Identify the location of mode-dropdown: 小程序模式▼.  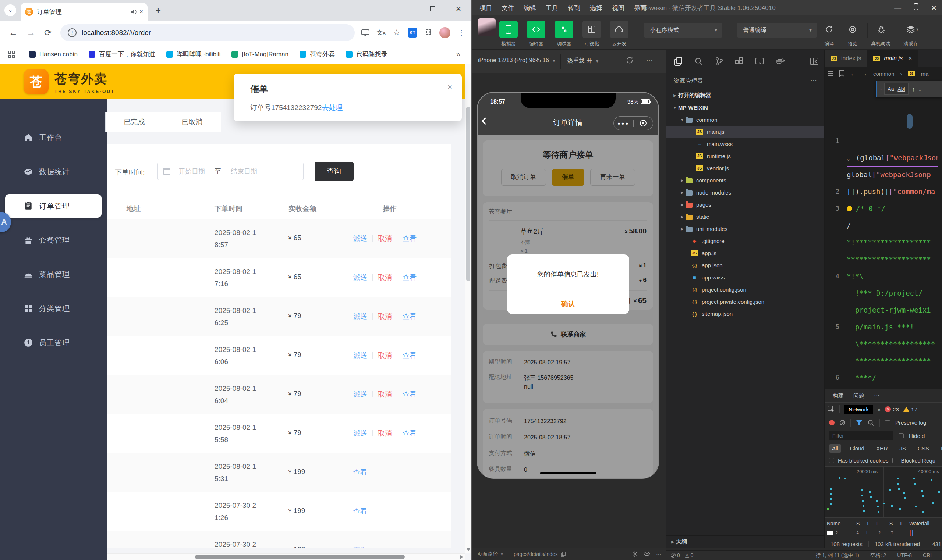
(683, 30).